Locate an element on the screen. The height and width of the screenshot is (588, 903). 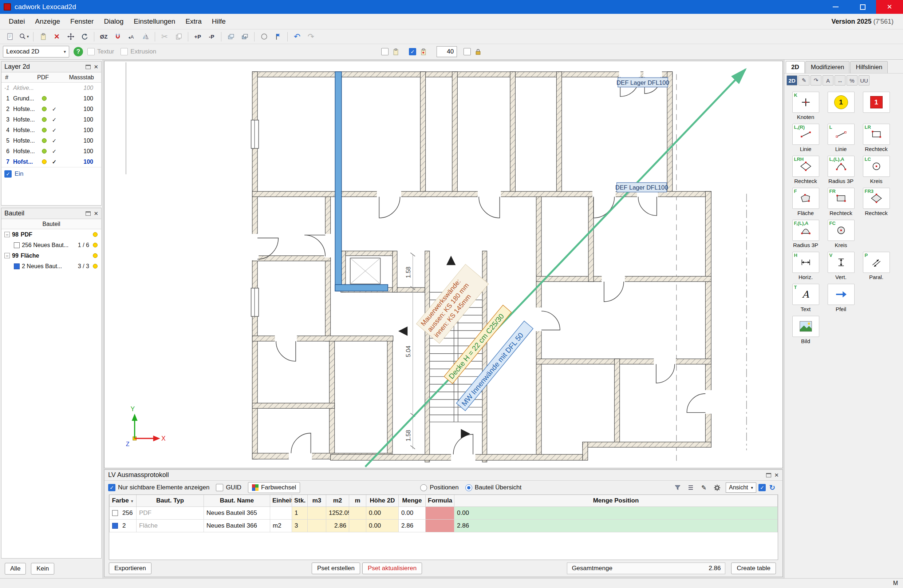
tree-item-pdf: 256 Neues Baut... 1 / 6 is located at coordinates (52, 245).